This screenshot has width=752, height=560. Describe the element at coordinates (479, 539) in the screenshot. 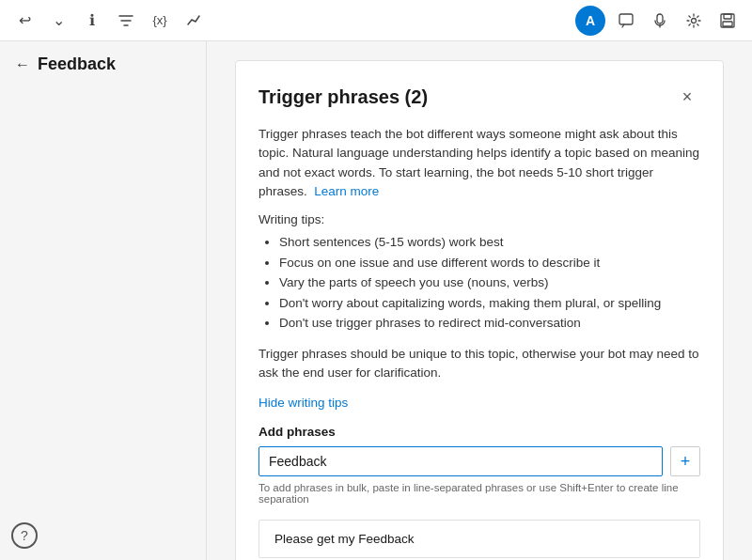

I see `phrase-item-1: Please get my Feedback` at that location.